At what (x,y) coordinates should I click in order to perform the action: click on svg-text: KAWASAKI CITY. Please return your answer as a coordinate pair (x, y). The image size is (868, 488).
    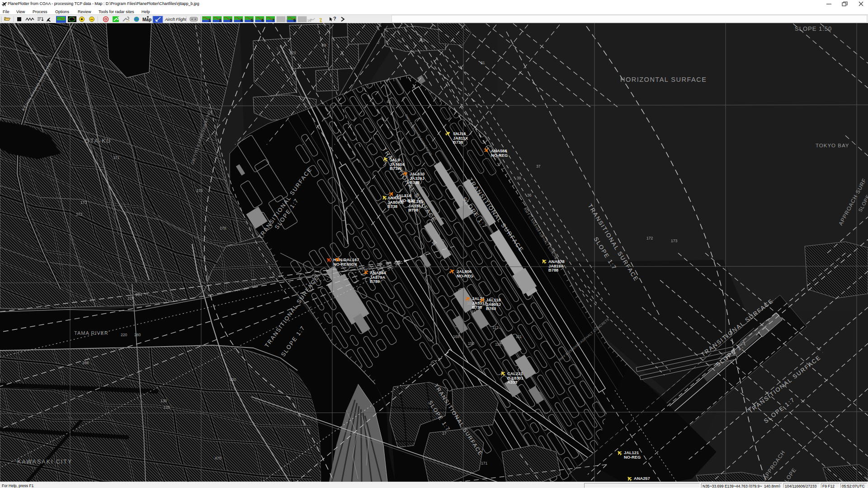
    Looking at the image, I should click on (45, 462).